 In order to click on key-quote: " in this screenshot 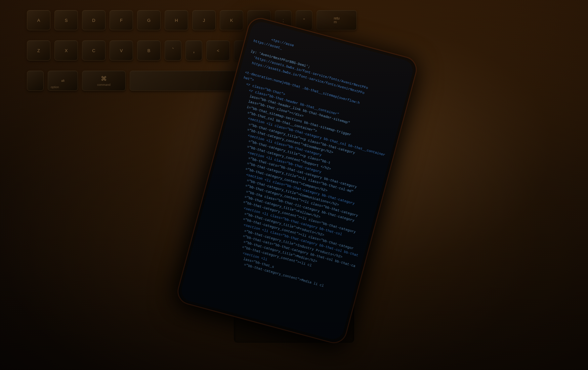, I will do `click(304, 20)`.